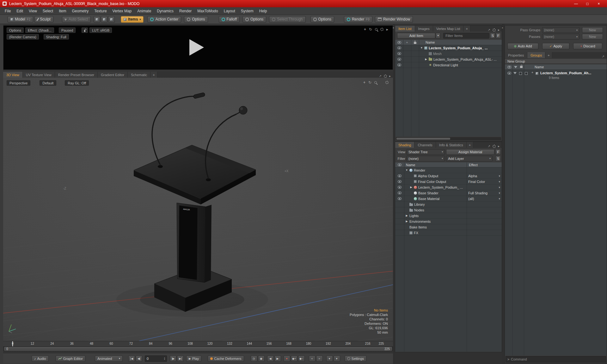  What do you see at coordinates (113, 75) in the screenshot?
I see `viewport-tab-gradient-editor: Gradient Editor` at bounding box center [113, 75].